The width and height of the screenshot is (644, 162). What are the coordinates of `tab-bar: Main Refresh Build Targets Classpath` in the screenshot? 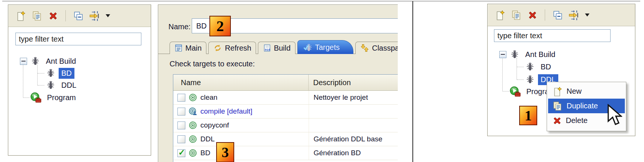 It's located at (283, 47).